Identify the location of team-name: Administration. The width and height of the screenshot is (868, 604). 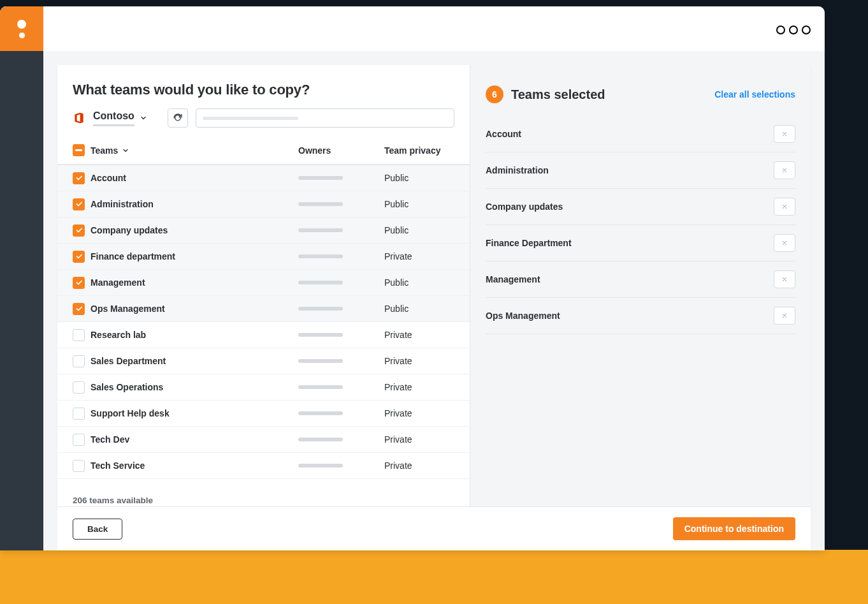
(194, 204).